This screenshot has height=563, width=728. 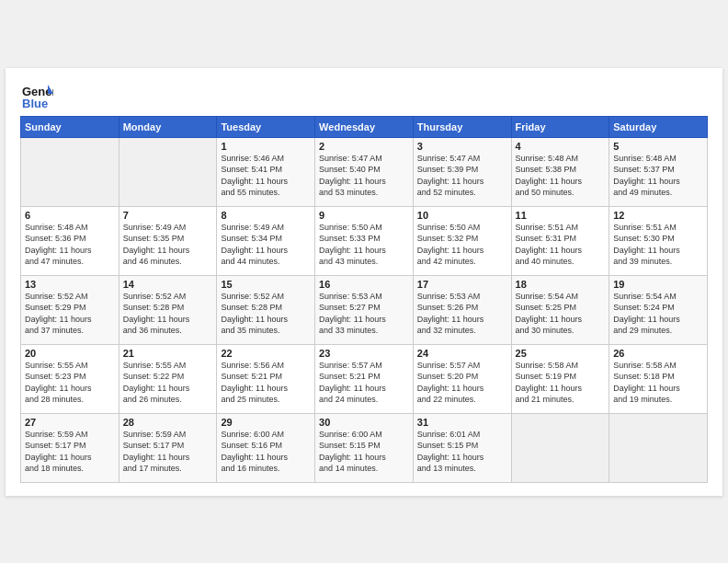 What do you see at coordinates (364, 379) in the screenshot?
I see `week-row-4: 20Sunrise: 5:55 AMSunset: 5:23 PMDayligh…` at bounding box center [364, 379].